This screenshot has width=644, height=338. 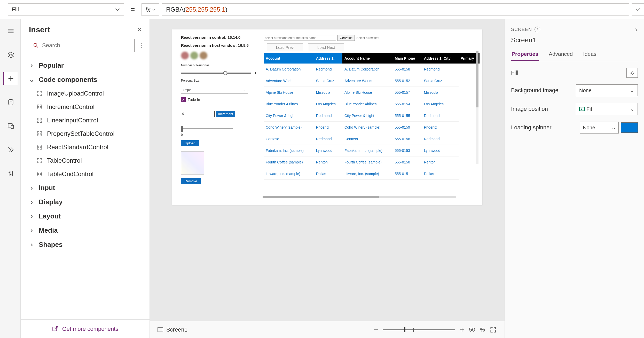 What do you see at coordinates (407, 116) in the screenshot?
I see `table-cell: 555-0155` at bounding box center [407, 116].